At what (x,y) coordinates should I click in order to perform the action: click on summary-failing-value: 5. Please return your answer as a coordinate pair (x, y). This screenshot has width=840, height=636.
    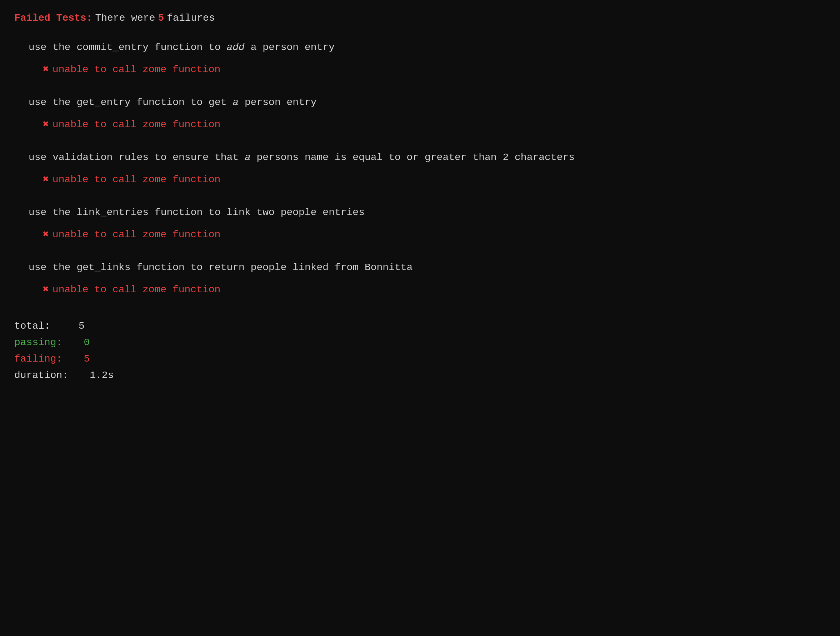
    Looking at the image, I should click on (87, 359).